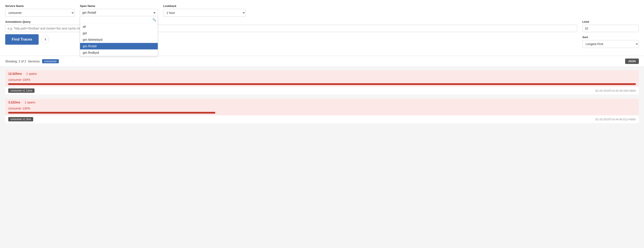  Describe the element at coordinates (204, 13) in the screenshot. I see `lookback-select: 1 hour 2 hours 6 hours 12 hours 1 day` at that location.